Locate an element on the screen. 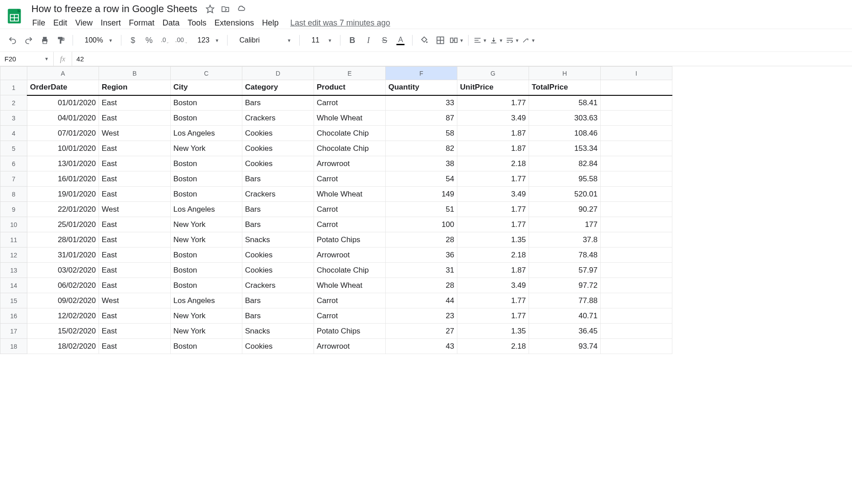 This screenshot has height=504, width=852. cell-F1: Quantity is located at coordinates (422, 88).